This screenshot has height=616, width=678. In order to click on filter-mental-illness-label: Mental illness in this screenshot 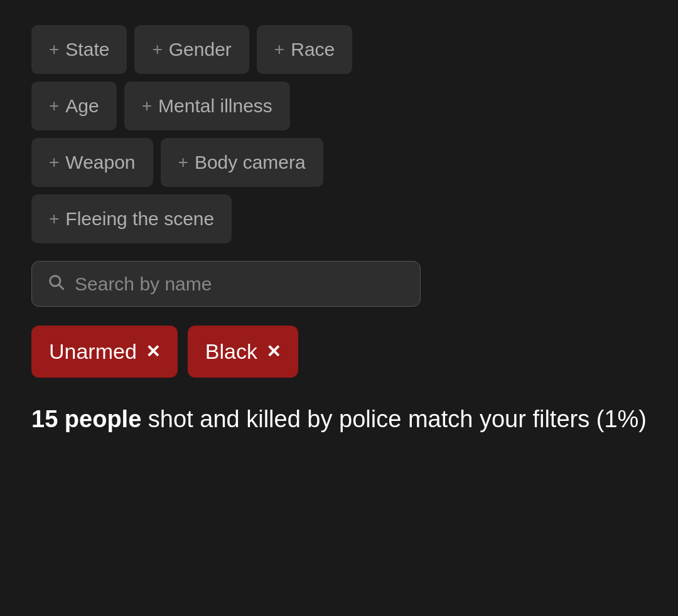, I will do `click(215, 106)`.